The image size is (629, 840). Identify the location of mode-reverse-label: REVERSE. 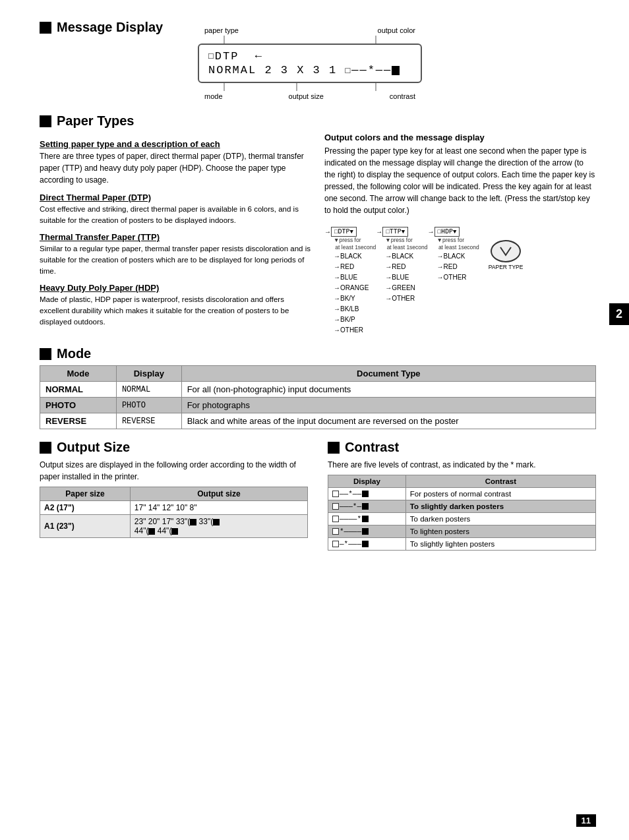
(78, 421).